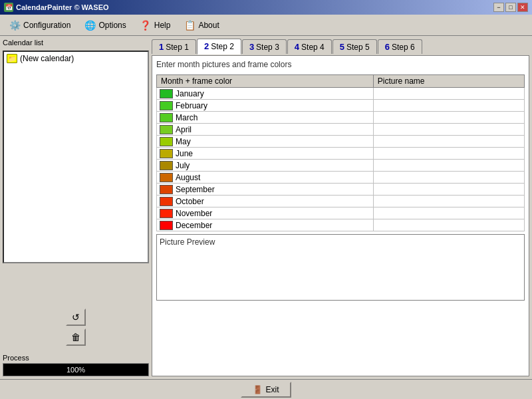  Describe the element at coordinates (523, 7) in the screenshot. I see `close-button: ✕` at that location.